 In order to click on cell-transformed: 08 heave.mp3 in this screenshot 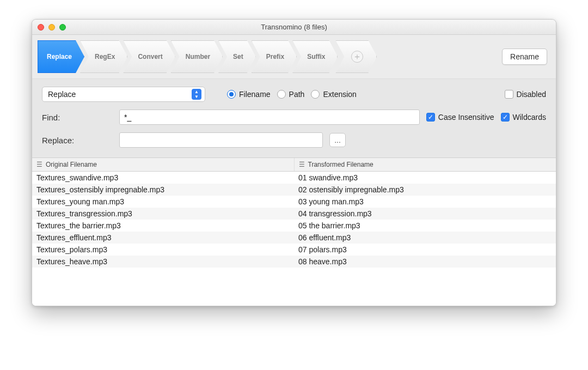, I will do `click(425, 262)`.